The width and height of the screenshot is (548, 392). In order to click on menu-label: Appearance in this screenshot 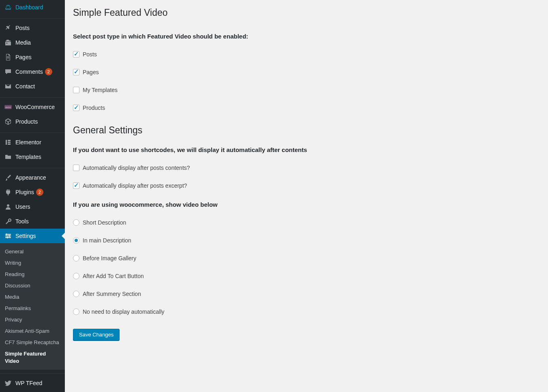, I will do `click(31, 178)`.